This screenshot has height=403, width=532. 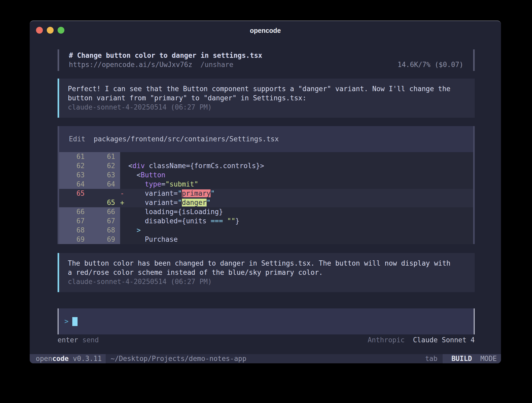 What do you see at coordinates (472, 359) in the screenshot?
I see `mode-chip: BUILD MODE` at bounding box center [472, 359].